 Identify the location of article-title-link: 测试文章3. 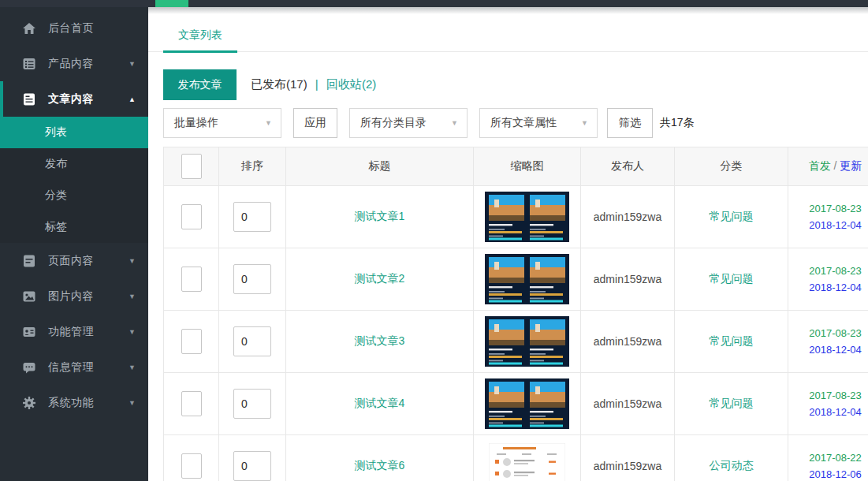
(380, 341).